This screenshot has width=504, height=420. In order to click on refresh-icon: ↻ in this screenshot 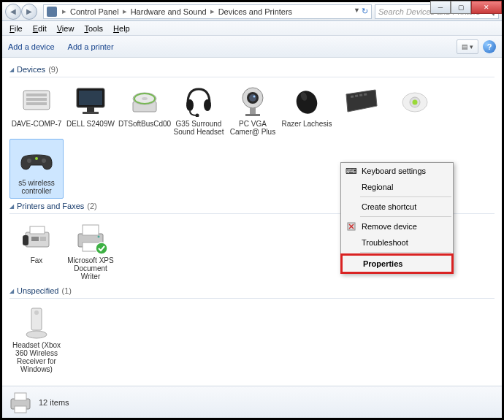, I will do `click(365, 12)`.